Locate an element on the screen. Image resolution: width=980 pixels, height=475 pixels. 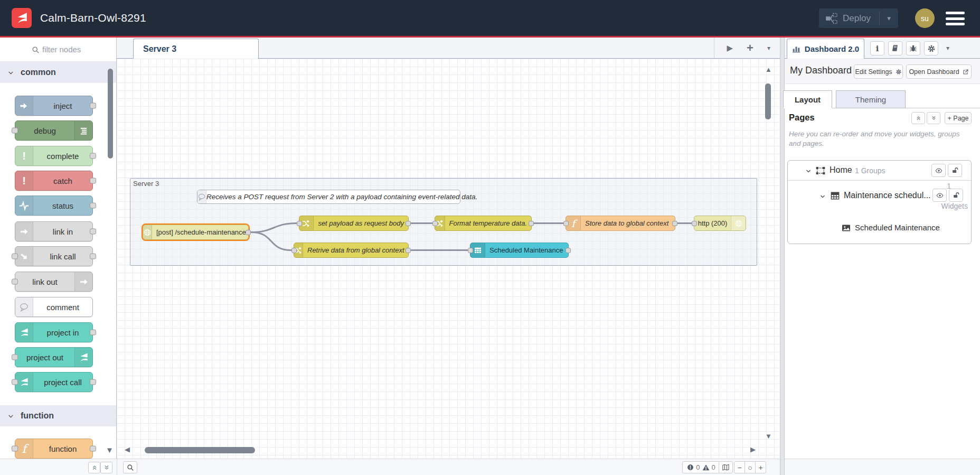
tree-row-group-maintenance: Maintenance schedul... 1 Widgets is located at coordinates (880, 197).